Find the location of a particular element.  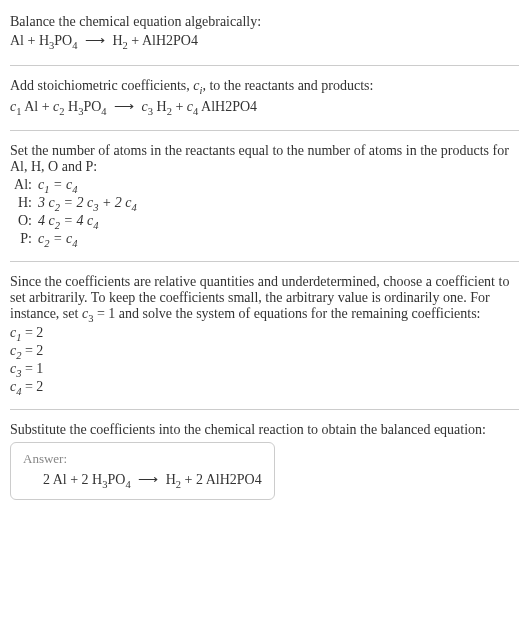

coeff-row: c1 = 2 is located at coordinates (264, 334).